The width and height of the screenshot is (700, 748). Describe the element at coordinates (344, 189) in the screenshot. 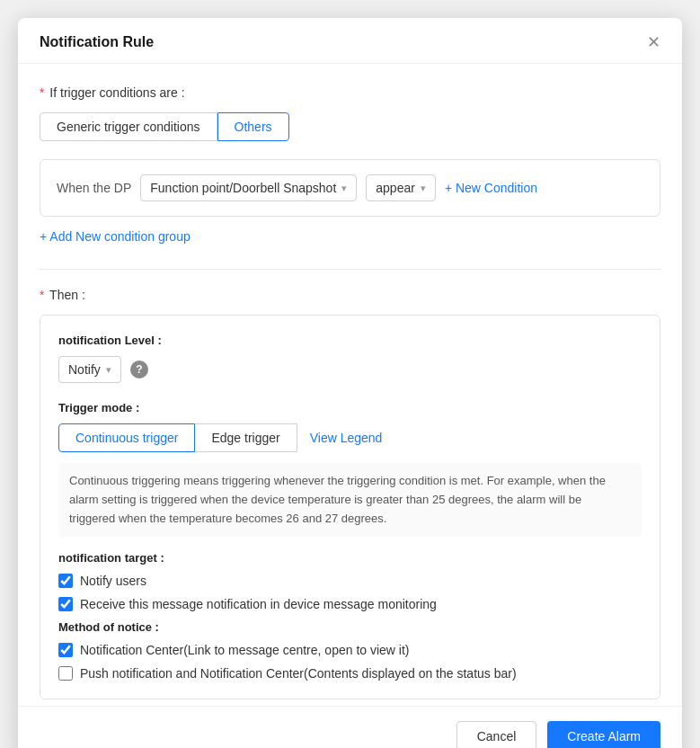

I see `dp-chevron-icon: ▾` at that location.